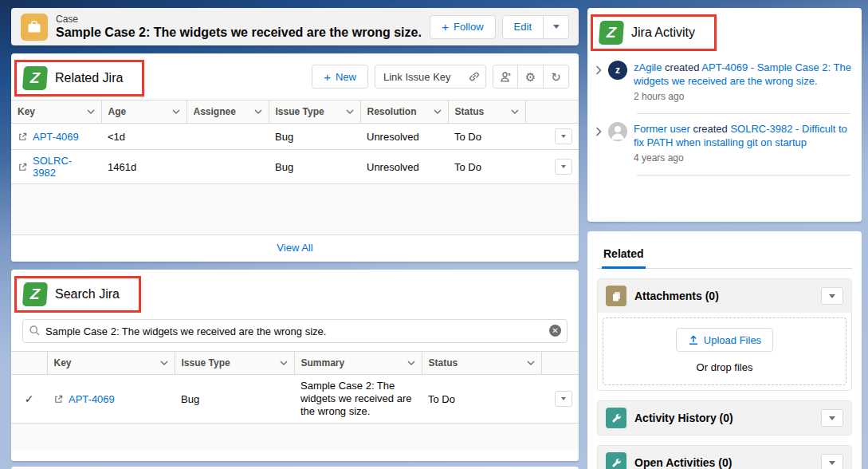 This screenshot has height=469, width=868. I want to click on search-row: ✕, so click(295, 333).